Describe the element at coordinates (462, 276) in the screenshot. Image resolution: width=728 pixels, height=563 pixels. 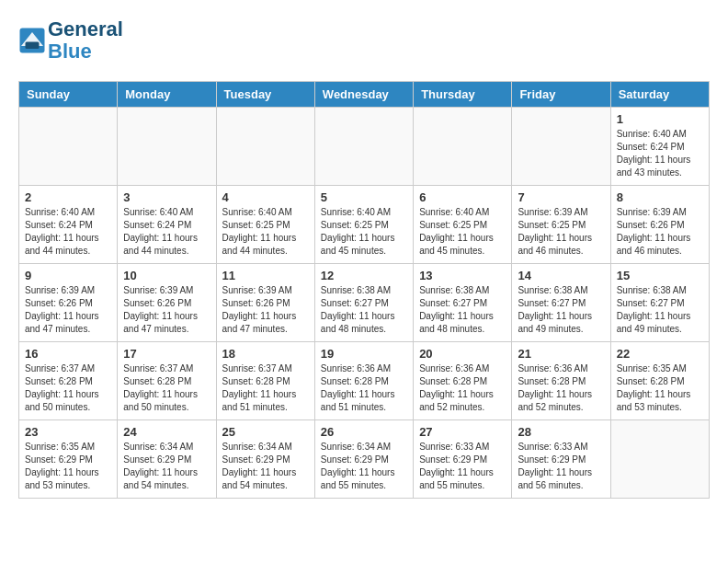
I see `day-number: 13` at that location.